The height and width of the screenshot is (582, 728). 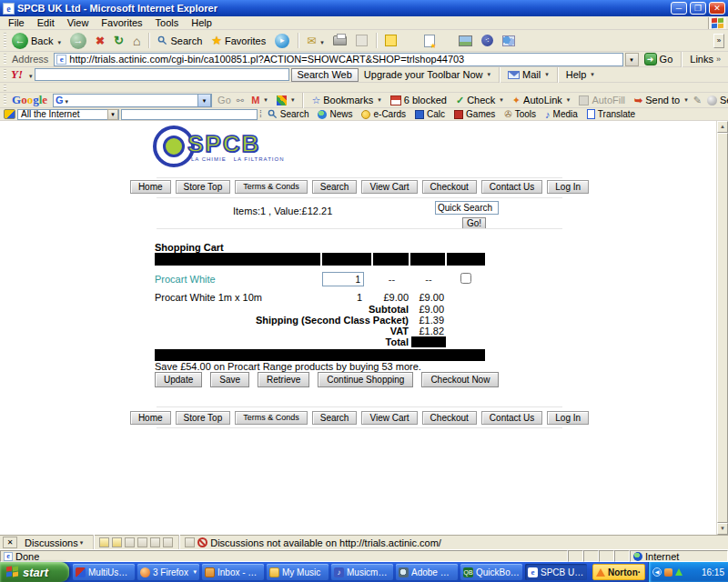 What do you see at coordinates (78, 41) in the screenshot?
I see `forward-button: →` at bounding box center [78, 41].